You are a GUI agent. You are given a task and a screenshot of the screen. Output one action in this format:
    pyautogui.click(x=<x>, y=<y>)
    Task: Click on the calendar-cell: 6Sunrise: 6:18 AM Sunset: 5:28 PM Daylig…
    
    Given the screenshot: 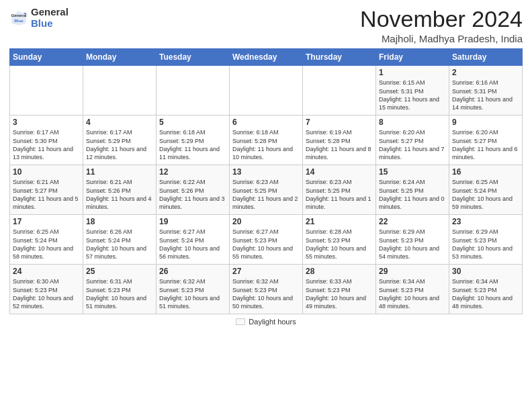 What is the action you would take?
    pyautogui.click(x=266, y=140)
    